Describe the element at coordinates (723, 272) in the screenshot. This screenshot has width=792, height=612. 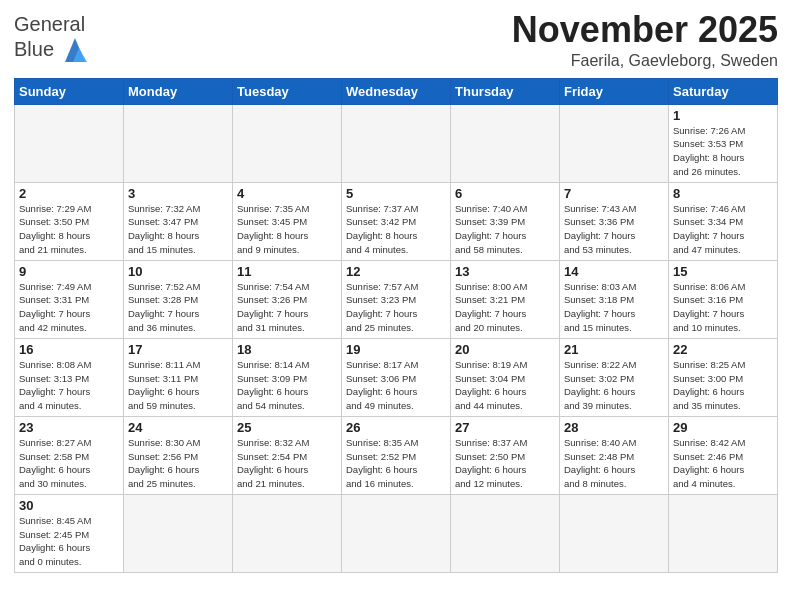
I see `day-number: 15` at that location.